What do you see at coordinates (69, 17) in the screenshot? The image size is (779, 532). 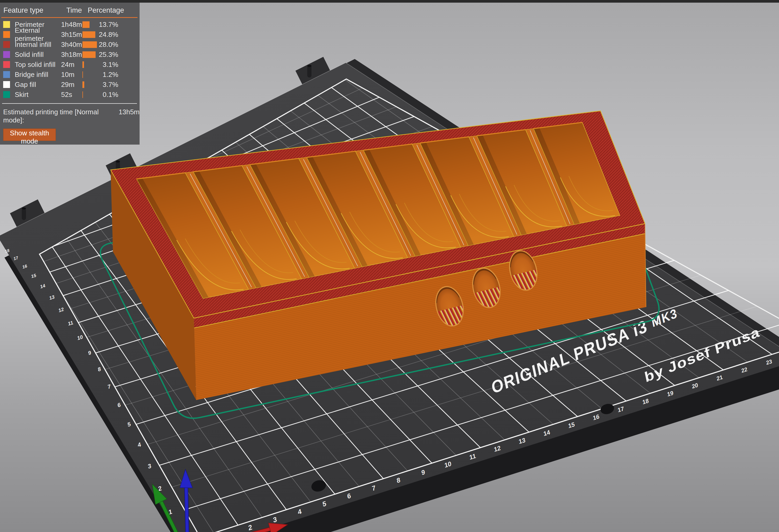 I see `header-underline` at bounding box center [69, 17].